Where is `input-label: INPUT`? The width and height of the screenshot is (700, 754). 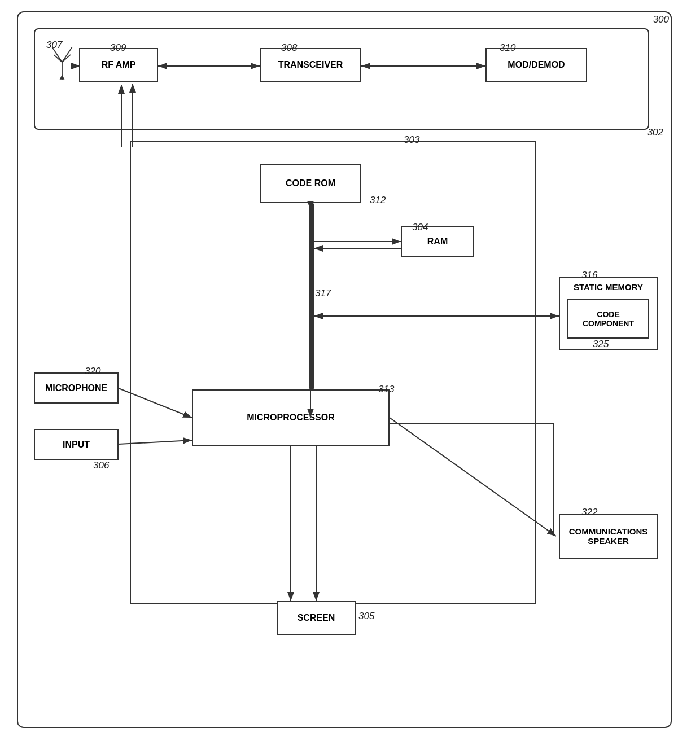 input-label: INPUT is located at coordinates (76, 445).